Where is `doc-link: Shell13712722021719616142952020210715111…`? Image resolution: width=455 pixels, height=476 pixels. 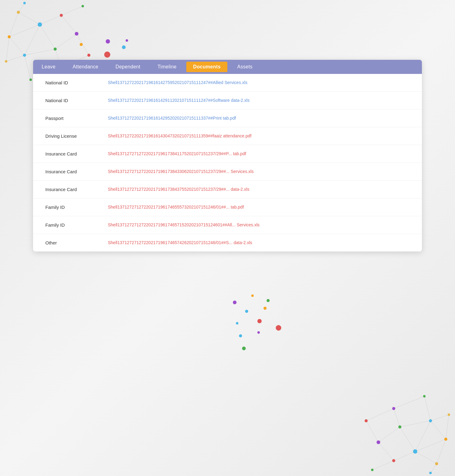
doc-link: Shell13712722021719616142952020210715111… is located at coordinates (172, 118).